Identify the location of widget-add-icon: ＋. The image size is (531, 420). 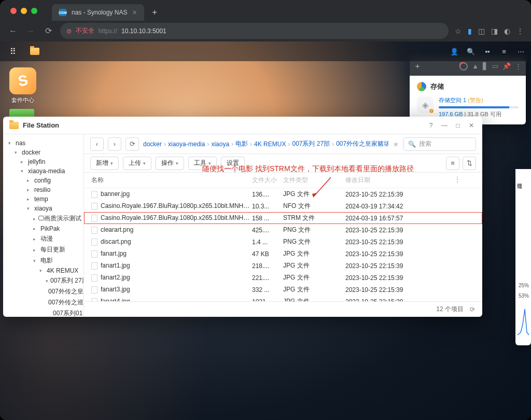
(417, 66).